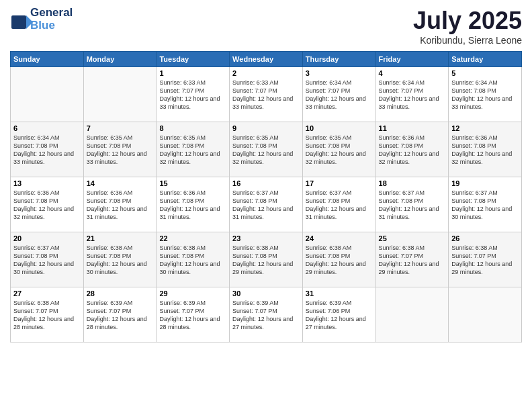 The width and height of the screenshot is (532, 411). Describe the element at coordinates (47, 128) in the screenshot. I see `day-number: 6` at that location.